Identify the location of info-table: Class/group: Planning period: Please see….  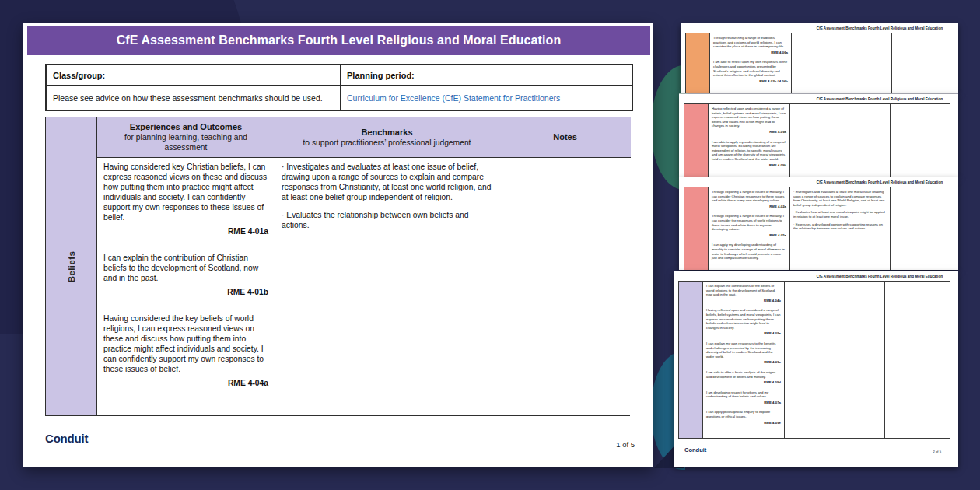
(339, 87).